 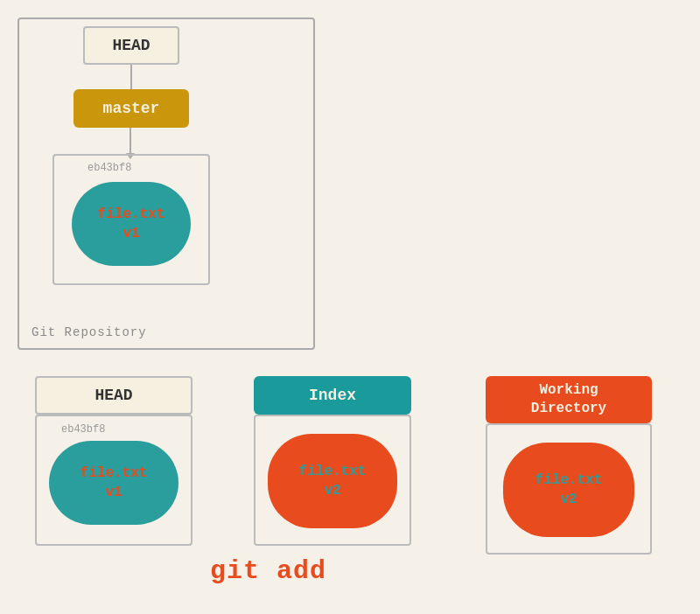 I want to click on master-box: master, so click(x=131, y=108).